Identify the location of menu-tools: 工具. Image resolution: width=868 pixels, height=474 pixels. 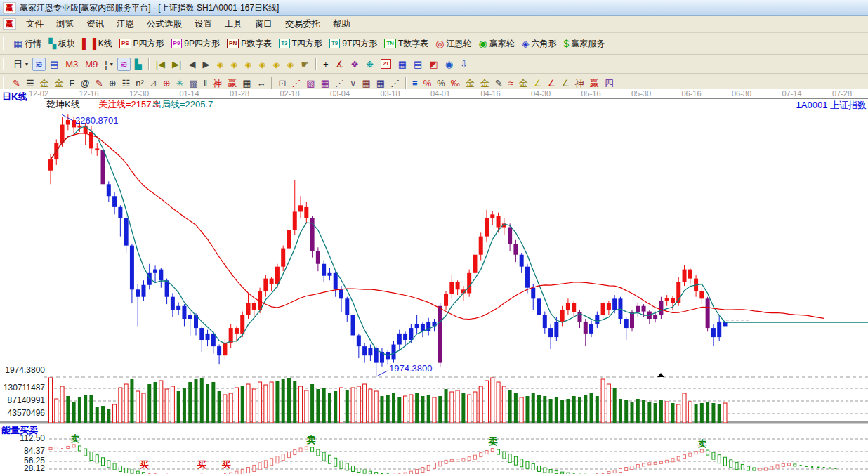
(233, 24).